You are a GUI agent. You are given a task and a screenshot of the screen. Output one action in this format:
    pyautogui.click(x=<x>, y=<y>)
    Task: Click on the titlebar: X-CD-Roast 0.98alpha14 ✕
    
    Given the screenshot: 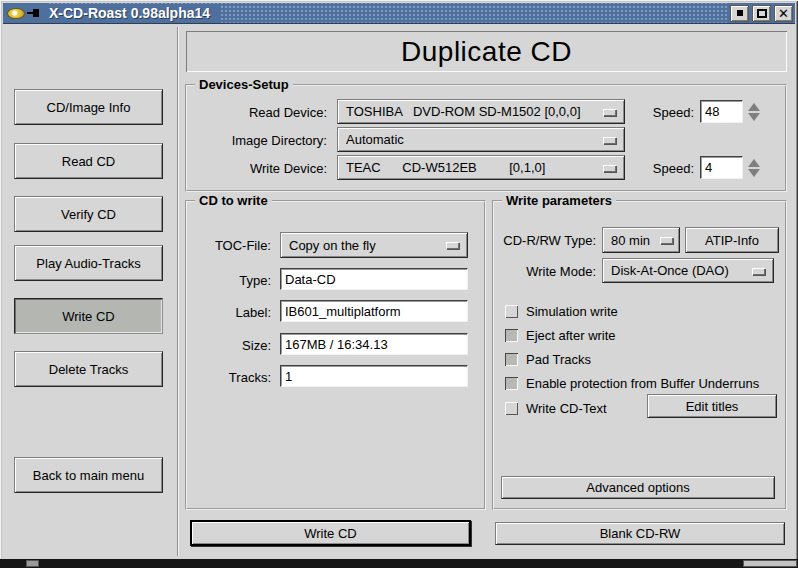 What is the action you would take?
    pyautogui.click(x=399, y=14)
    